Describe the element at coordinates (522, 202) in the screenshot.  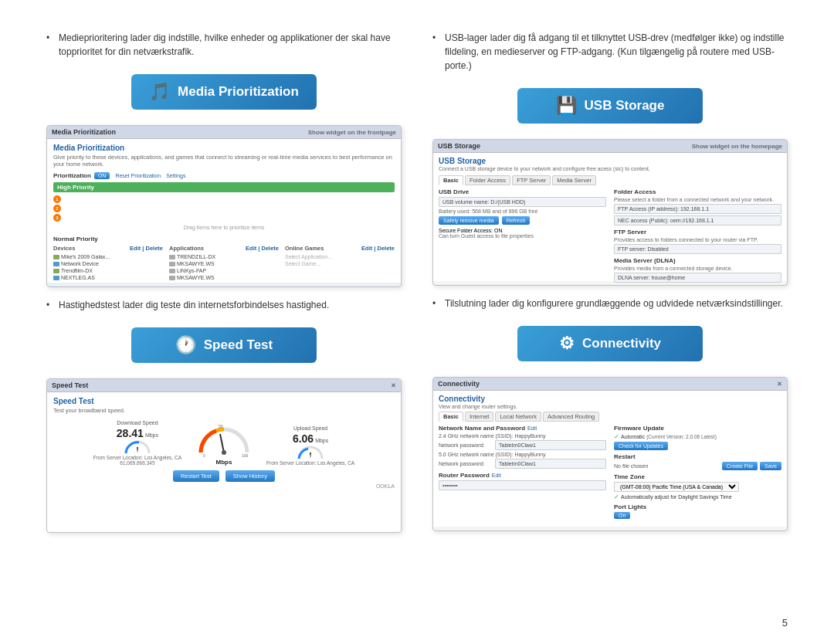
I see `usb-volume-field: USB volume name: D:/(USB HDD)` at that location.